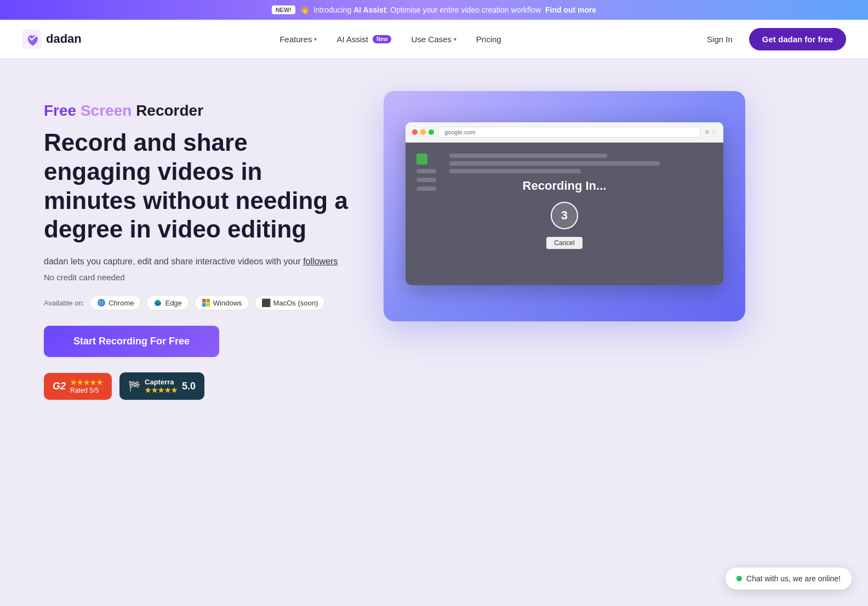 The height and width of the screenshot is (606, 868). What do you see at coordinates (60, 111) in the screenshot?
I see `subtitle-word1: Free` at bounding box center [60, 111].